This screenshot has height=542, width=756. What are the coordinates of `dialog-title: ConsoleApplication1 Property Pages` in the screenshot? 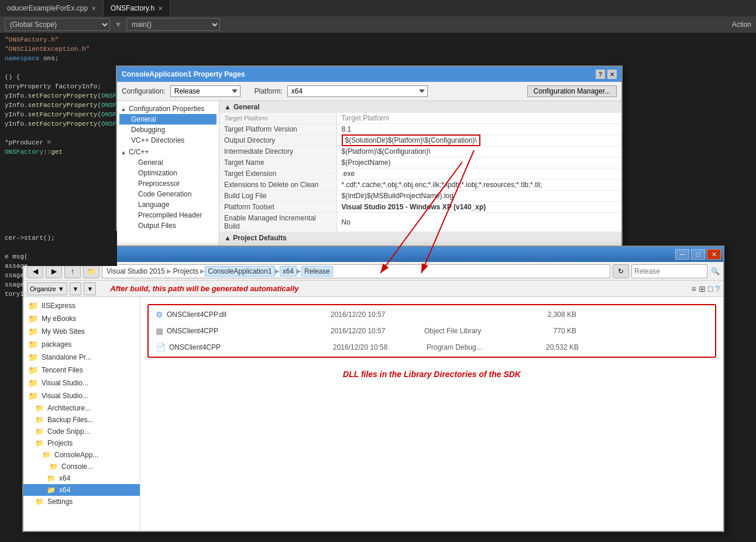 It's located at (184, 74).